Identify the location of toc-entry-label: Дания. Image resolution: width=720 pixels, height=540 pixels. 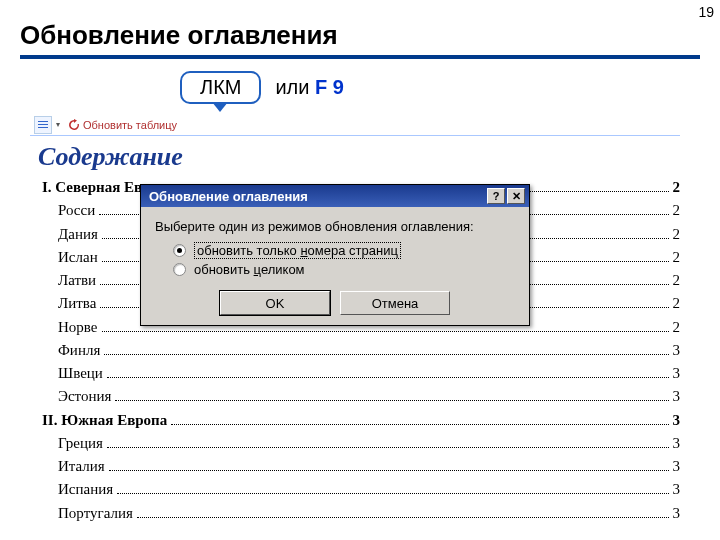
(78, 234).